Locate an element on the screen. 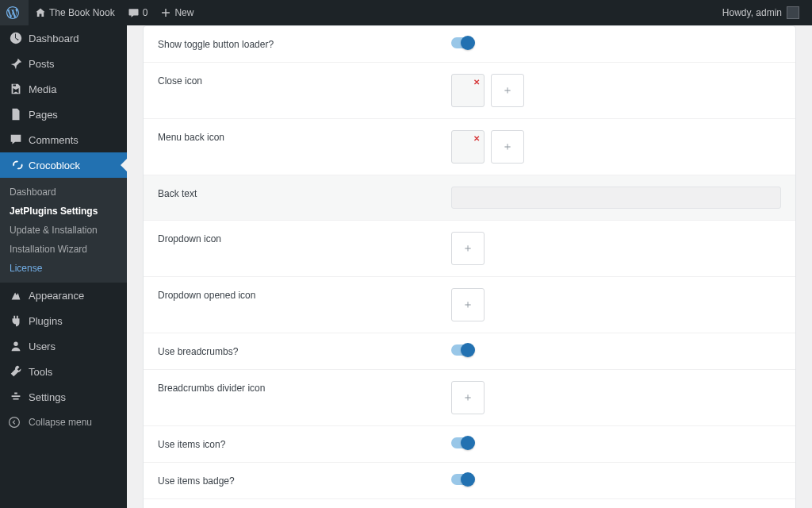 Image resolution: width=812 pixels, height=508 pixels. greeting: Howdy, admin is located at coordinates (752, 13).